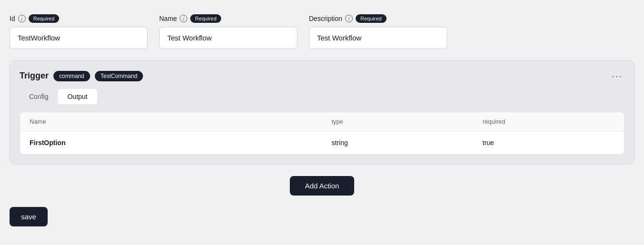  I want to click on top-fields-container: Id i Required Name i Required Descriptio…, so click(322, 31).